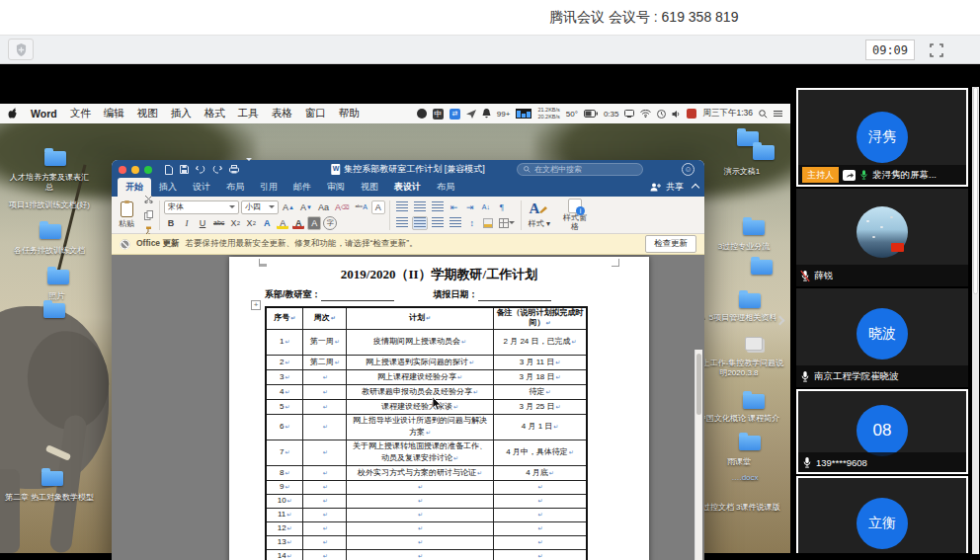  I want to click on participant-tile: 薛锐, so click(882, 237).